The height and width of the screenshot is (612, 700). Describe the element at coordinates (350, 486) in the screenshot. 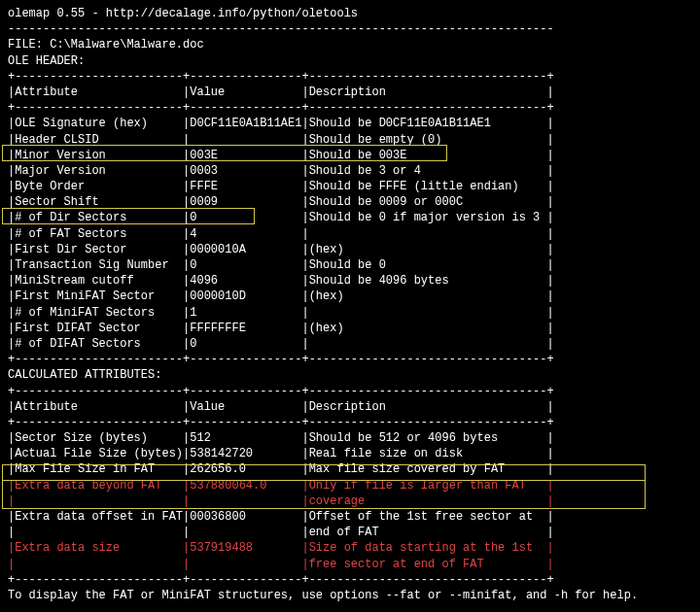

I see `table2-row: |Extra data beyond FAT |537880064.0 |Onl…` at that location.